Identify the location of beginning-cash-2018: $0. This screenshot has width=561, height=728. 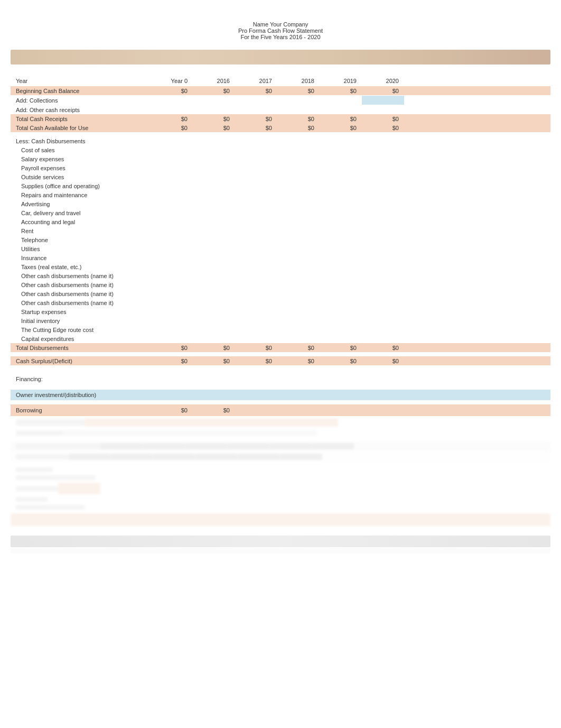
(298, 91).